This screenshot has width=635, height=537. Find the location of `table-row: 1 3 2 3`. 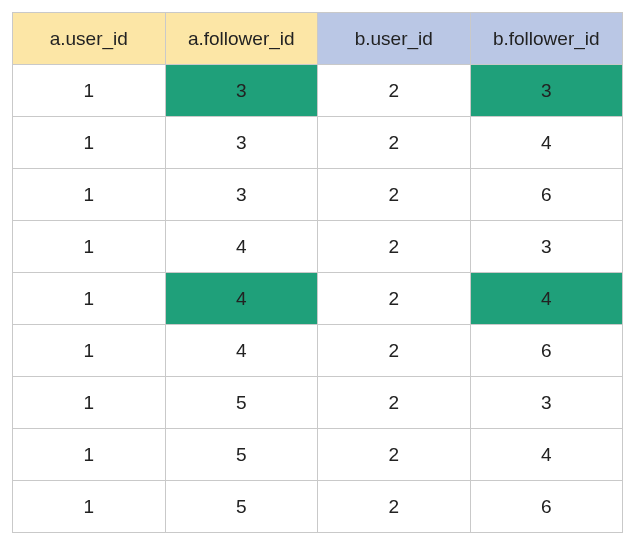

table-row: 1 3 2 3 is located at coordinates (318, 91).